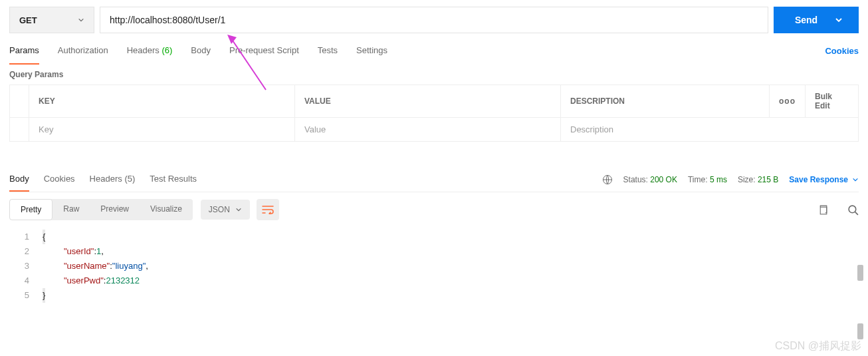 The height and width of the screenshot is (356, 868). What do you see at coordinates (428, 101) in the screenshot?
I see `col-value: VALUE` at bounding box center [428, 101].